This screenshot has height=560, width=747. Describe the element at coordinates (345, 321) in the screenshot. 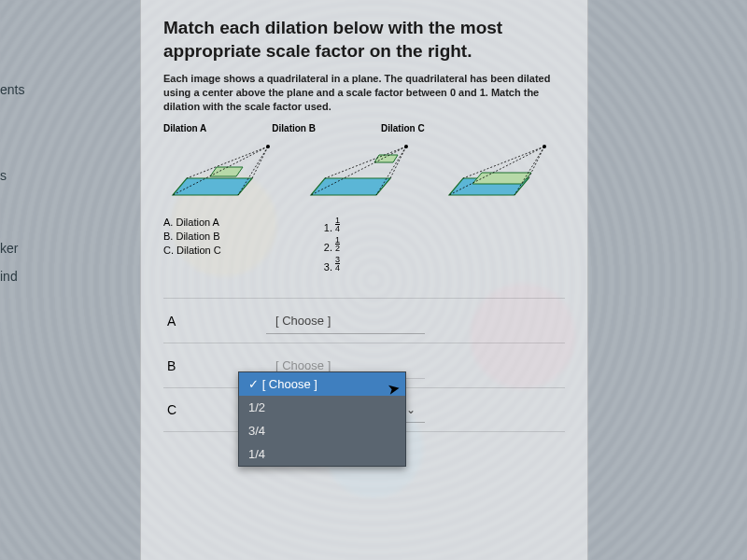

I see `choose-select-a: [ Choose ]` at that location.